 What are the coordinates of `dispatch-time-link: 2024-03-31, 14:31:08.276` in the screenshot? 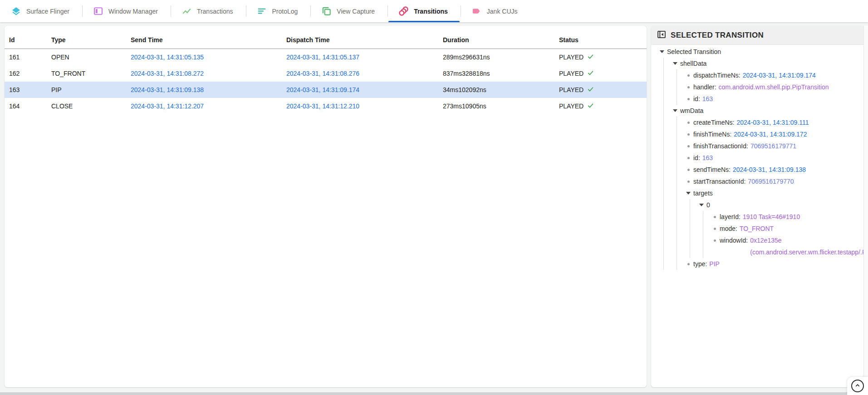 It's located at (365, 73).